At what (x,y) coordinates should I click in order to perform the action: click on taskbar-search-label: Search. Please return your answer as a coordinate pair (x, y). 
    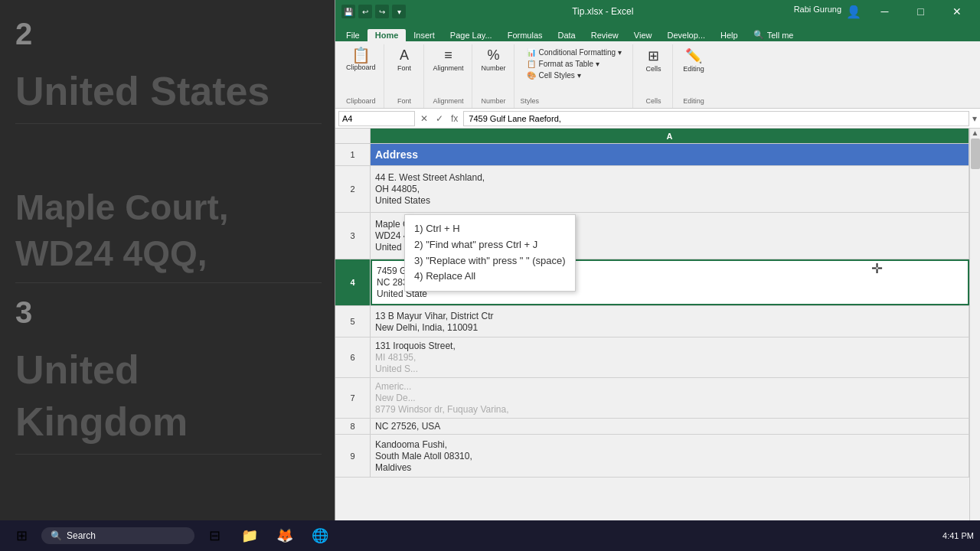
    Looking at the image, I should click on (81, 536).